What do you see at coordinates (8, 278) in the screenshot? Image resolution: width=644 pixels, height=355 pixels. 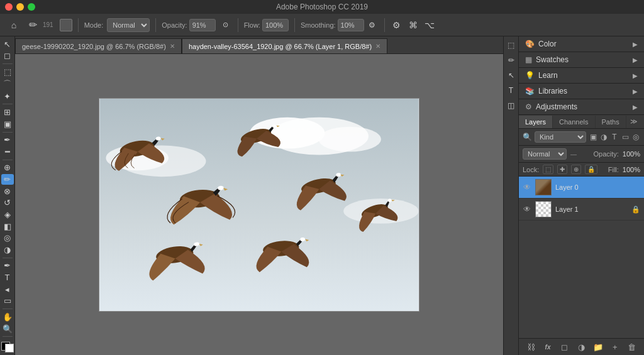 I see `type-tool: T` at bounding box center [8, 278].